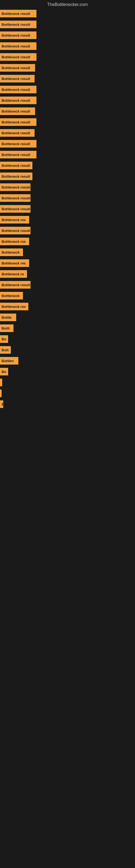 The width and height of the screenshot is (135, 868). Describe the element at coordinates (68, 274) in the screenshot. I see `bar-row: Bottleneck re` at that location.